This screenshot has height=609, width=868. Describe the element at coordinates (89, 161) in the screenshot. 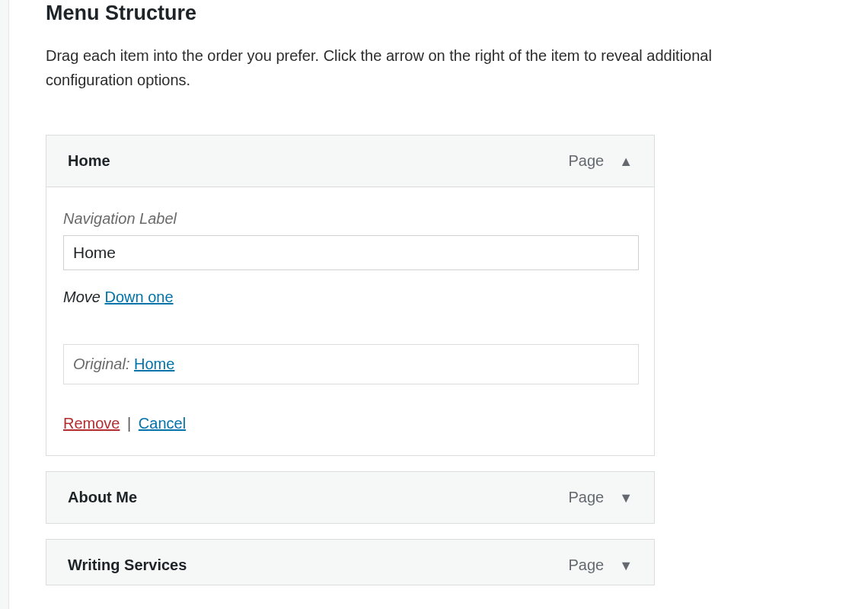

I see `menu-item-title: Home` at that location.